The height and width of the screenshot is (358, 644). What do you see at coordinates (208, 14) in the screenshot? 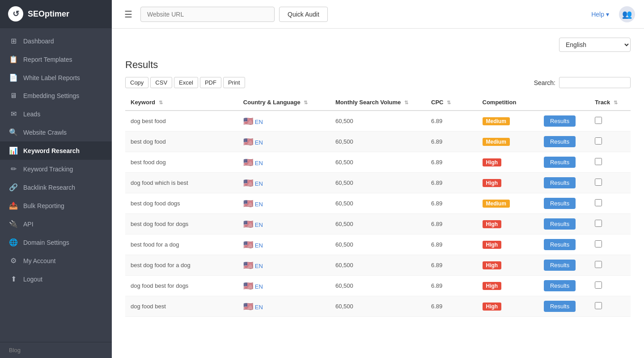
I see `website-url-input` at bounding box center [208, 14].